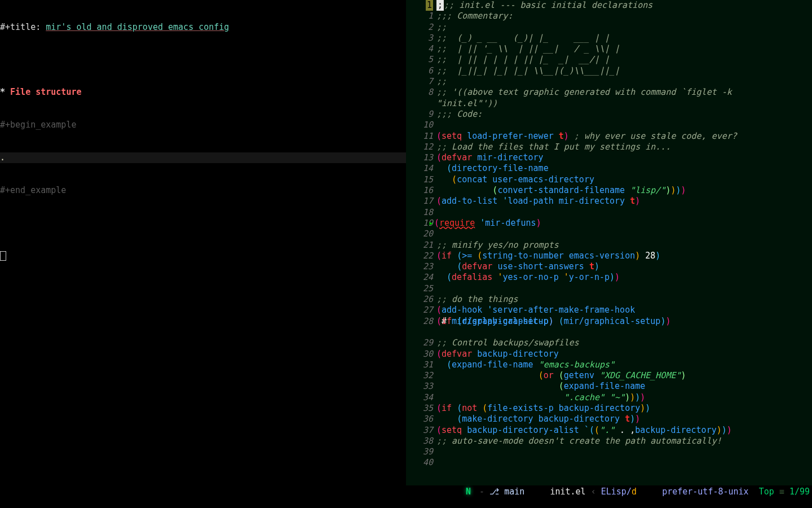  What do you see at coordinates (624, 322) in the screenshot?
I see `code-line: (if (display-graphic-p) (mir/graphical-s…` at bounding box center [624, 322].